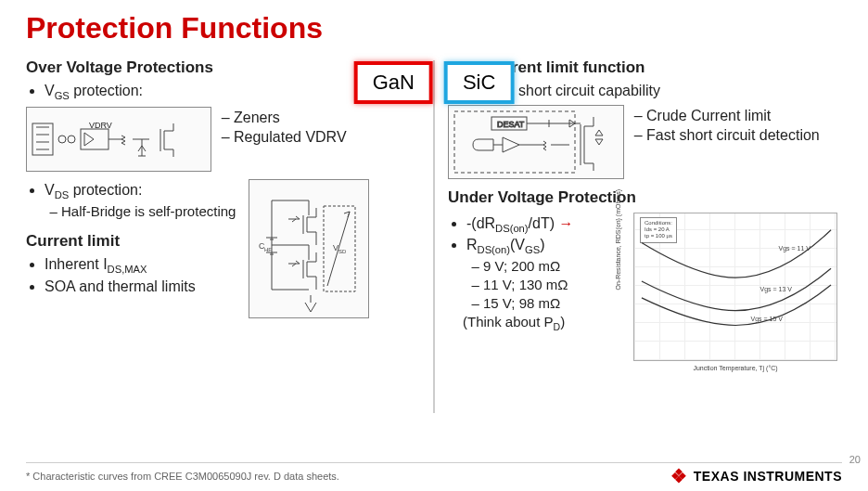 This screenshot has width=868, height=491. I want to click on zeners-item: Zeners, so click(290, 118).